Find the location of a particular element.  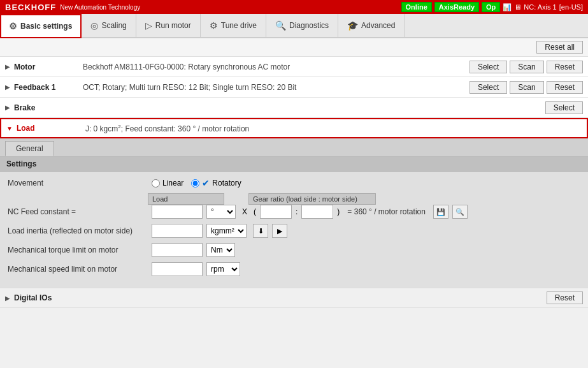

mech-speed-label: Mechanical speed limit on motor is located at coordinates (78, 269).